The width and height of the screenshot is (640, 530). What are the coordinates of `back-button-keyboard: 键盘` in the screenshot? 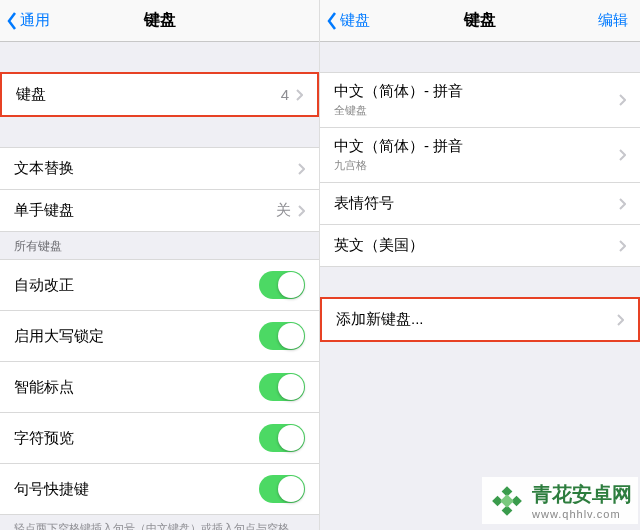 It's located at (348, 21).